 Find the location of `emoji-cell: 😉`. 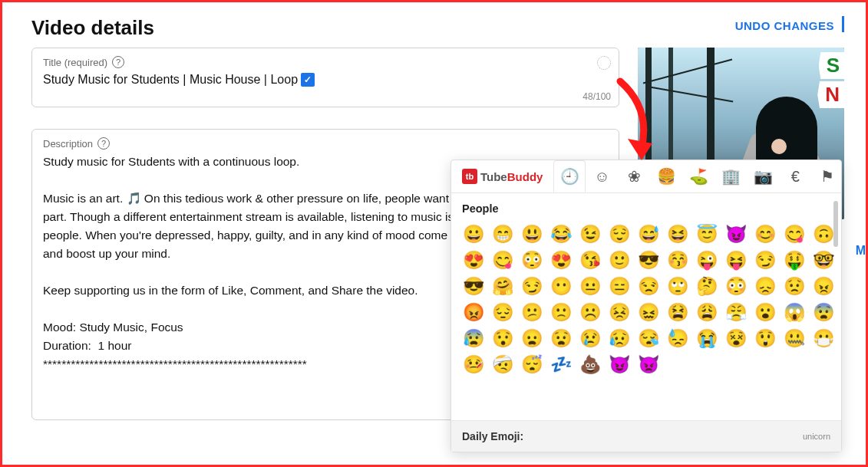

emoji-cell: 😉 is located at coordinates (590, 234).